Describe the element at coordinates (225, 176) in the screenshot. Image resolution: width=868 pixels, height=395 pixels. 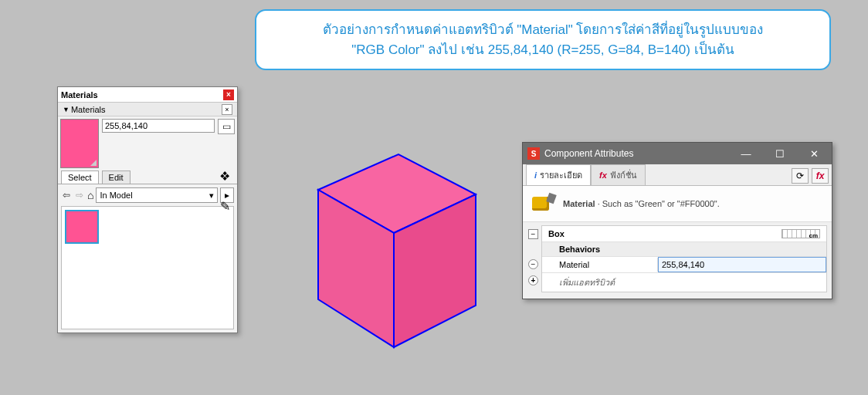
I see `library-icon: ❖` at that location.